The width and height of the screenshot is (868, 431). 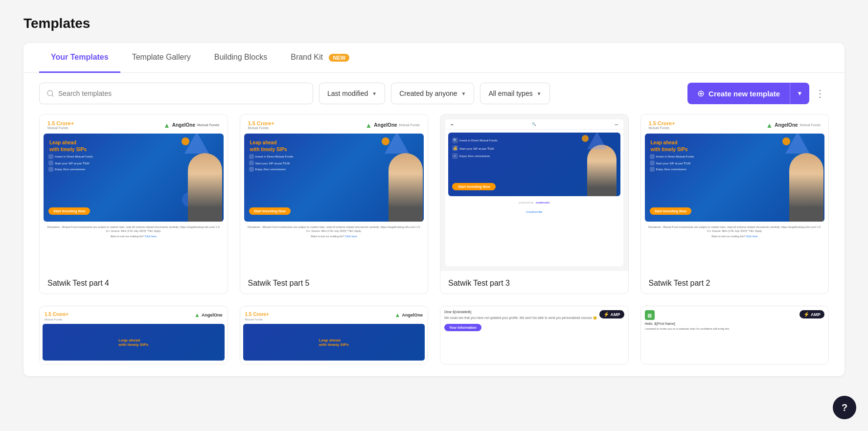 I want to click on search-icon, so click(x=50, y=93).